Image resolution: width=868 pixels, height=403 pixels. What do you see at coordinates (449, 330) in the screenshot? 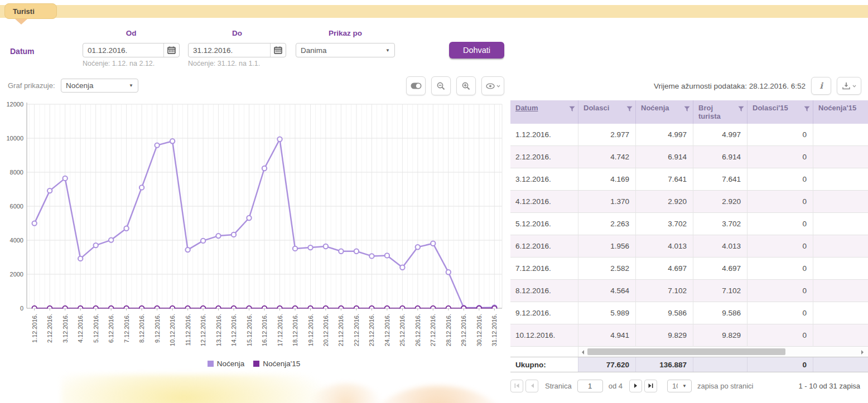
I see `svg-text: 28.12.2016.` at bounding box center [449, 330].